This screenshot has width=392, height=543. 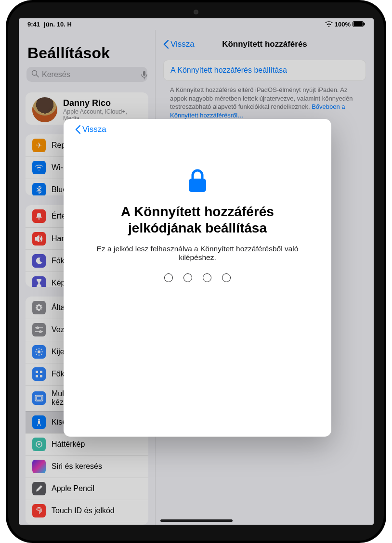 What do you see at coordinates (39, 511) in the screenshot?
I see `fingerprint-icon` at bounding box center [39, 511].